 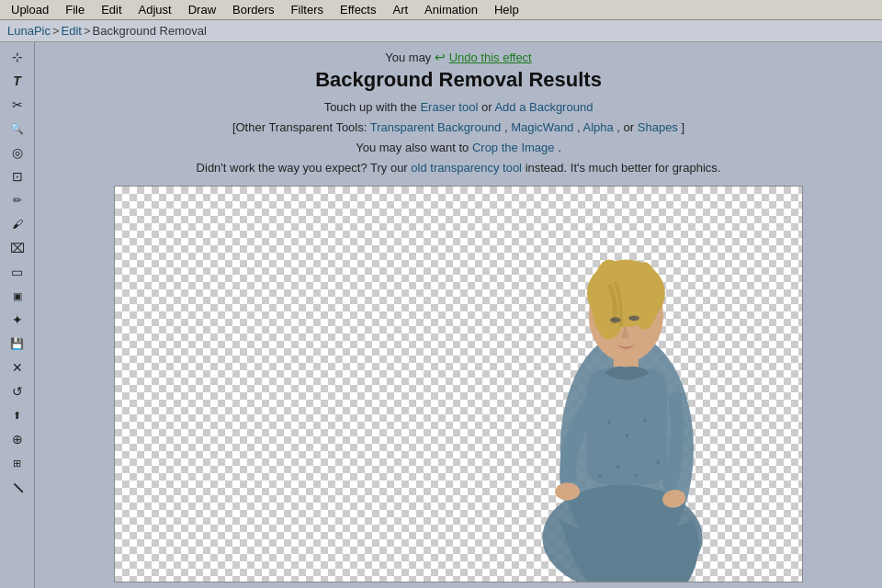 I want to click on line4-suffix: instead. It's much better for graphics., so click(x=623, y=167).